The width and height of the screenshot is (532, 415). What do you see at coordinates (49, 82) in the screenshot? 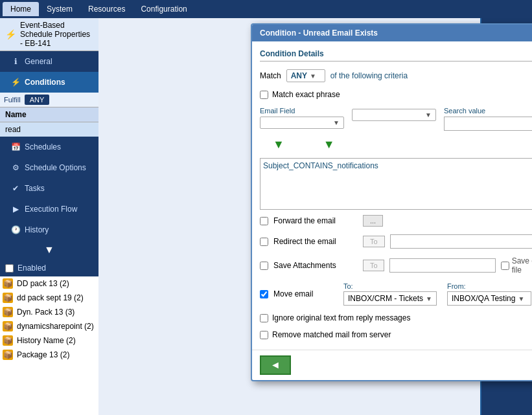
I see `sidebar-item-conditions: ⚡ Conditions` at bounding box center [49, 82].